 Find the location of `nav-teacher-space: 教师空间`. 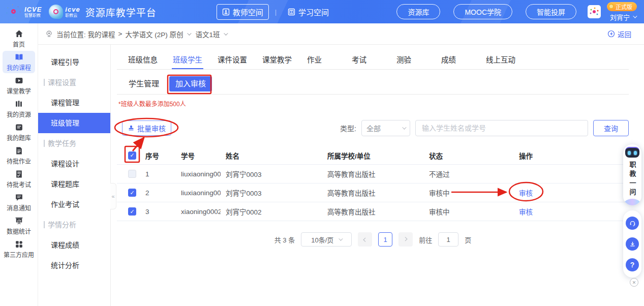

nav-teacher-space: 教师空间 is located at coordinates (243, 12).